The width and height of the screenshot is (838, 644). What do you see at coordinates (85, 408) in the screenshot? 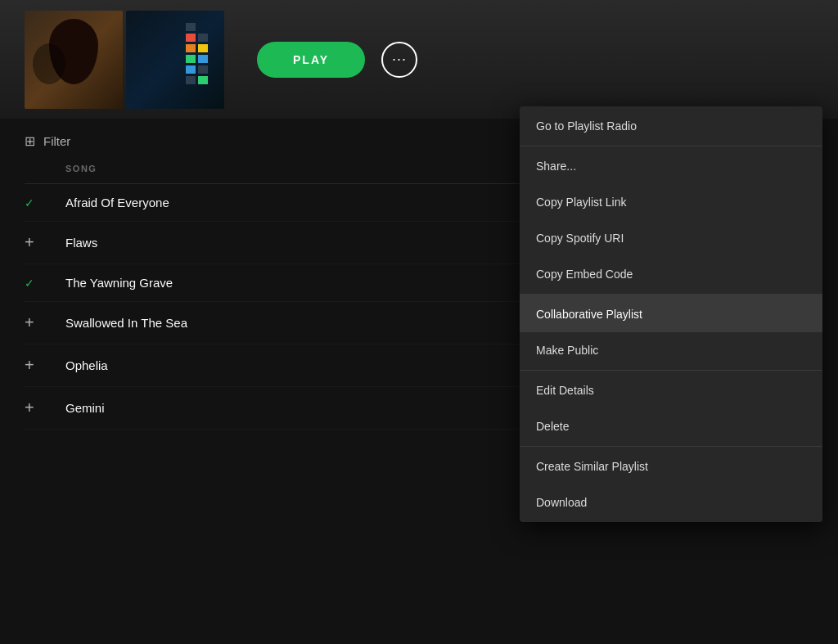
I see `song-title-5: Gemini` at bounding box center [85, 408].